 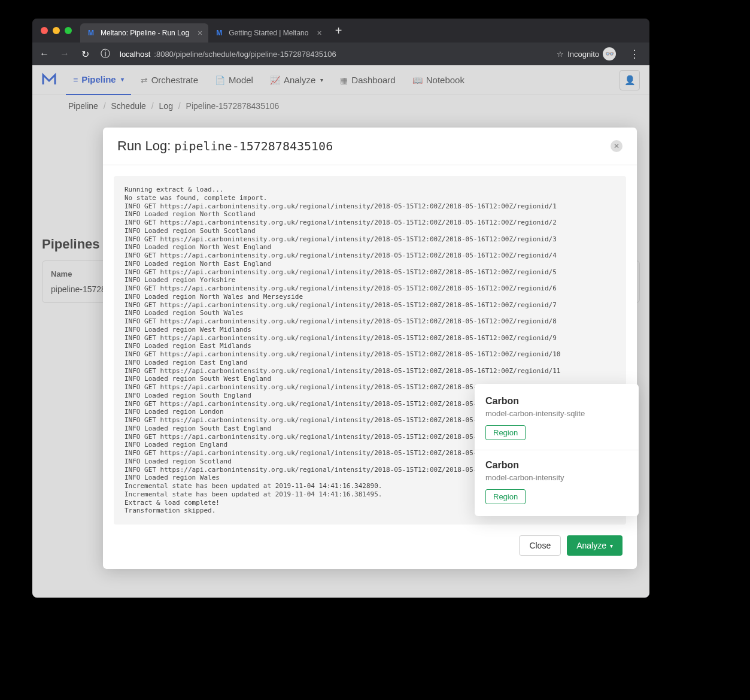 What do you see at coordinates (44, 54) in the screenshot?
I see `back-button: ←` at bounding box center [44, 54].